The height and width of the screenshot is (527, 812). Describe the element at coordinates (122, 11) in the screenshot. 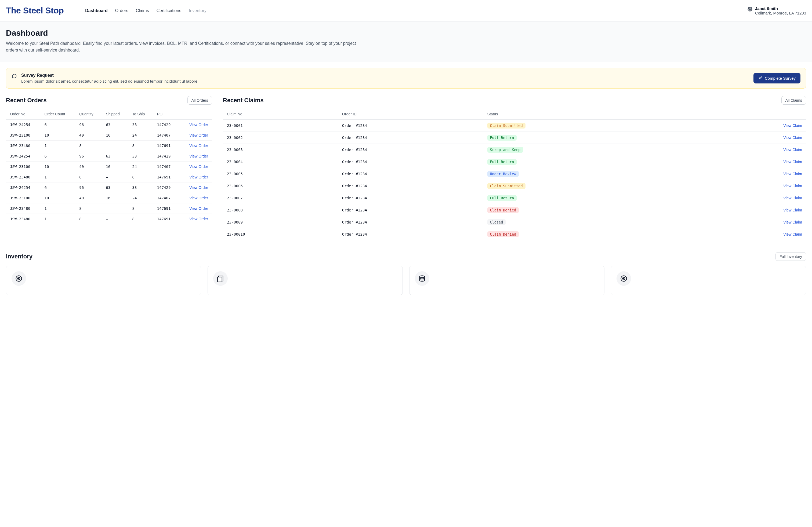

I see `nav-orders: Orders` at that location.